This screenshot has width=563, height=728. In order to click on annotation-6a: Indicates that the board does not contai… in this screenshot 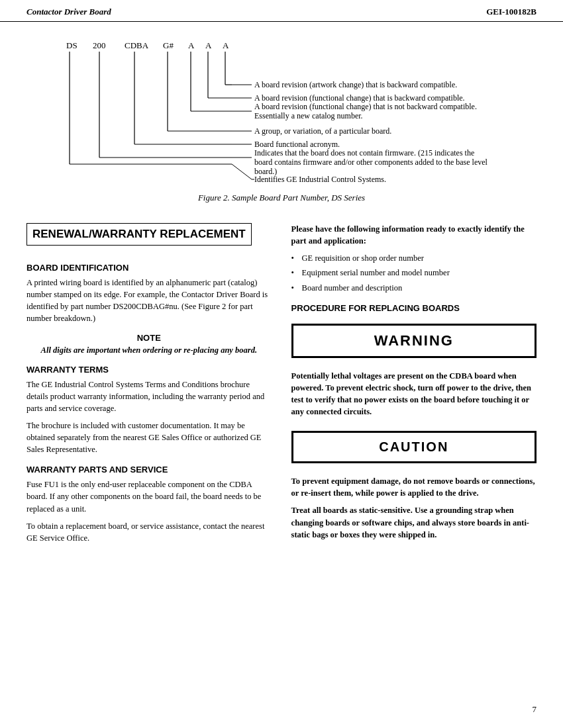, I will do `click(364, 153)`.